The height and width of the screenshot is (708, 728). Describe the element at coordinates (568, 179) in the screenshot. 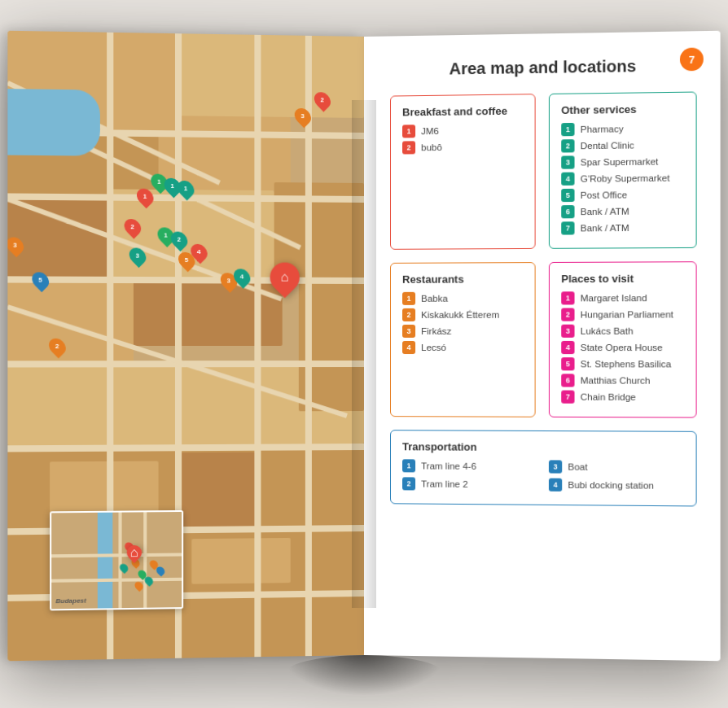

I see `other-num-4: 4` at that location.